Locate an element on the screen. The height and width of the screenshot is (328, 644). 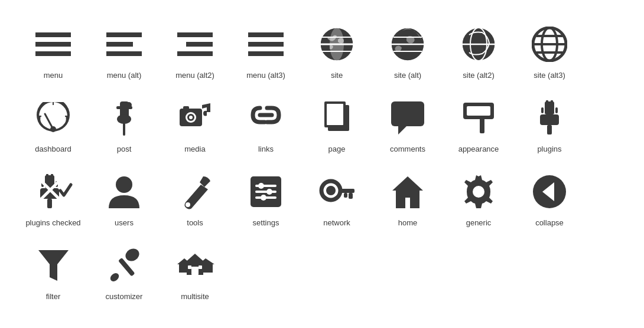
icon-cell-post: post is located at coordinates (124, 123).